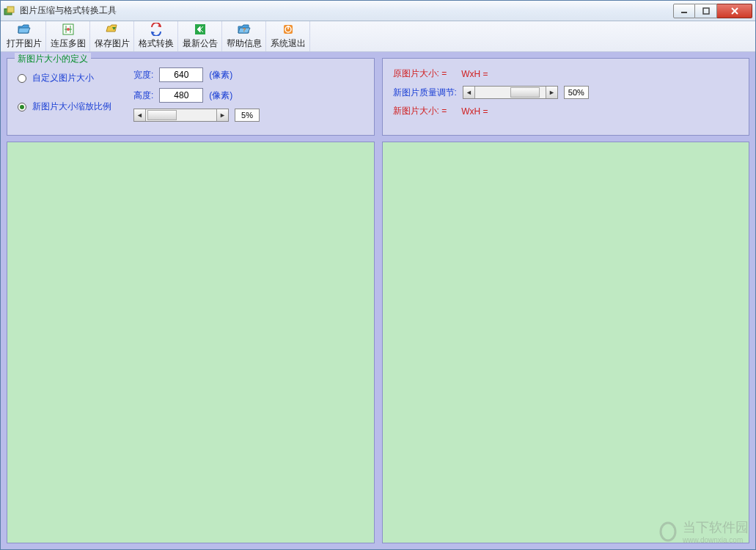  Describe the element at coordinates (144, 95) in the screenshot. I see `height-label: 高度:` at that location.